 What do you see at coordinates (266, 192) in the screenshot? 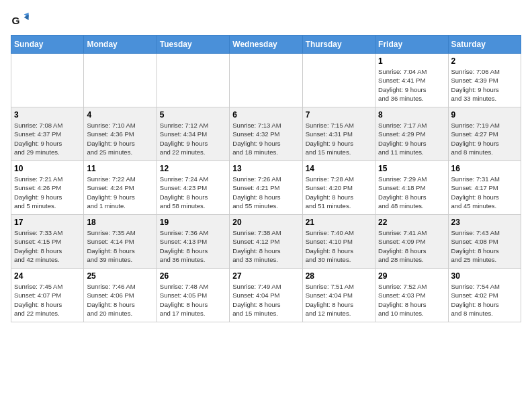
I see `day-info: Sunrise: 7:26 AM Sunset: 4:21 PM Dayligh…` at bounding box center [266, 192].